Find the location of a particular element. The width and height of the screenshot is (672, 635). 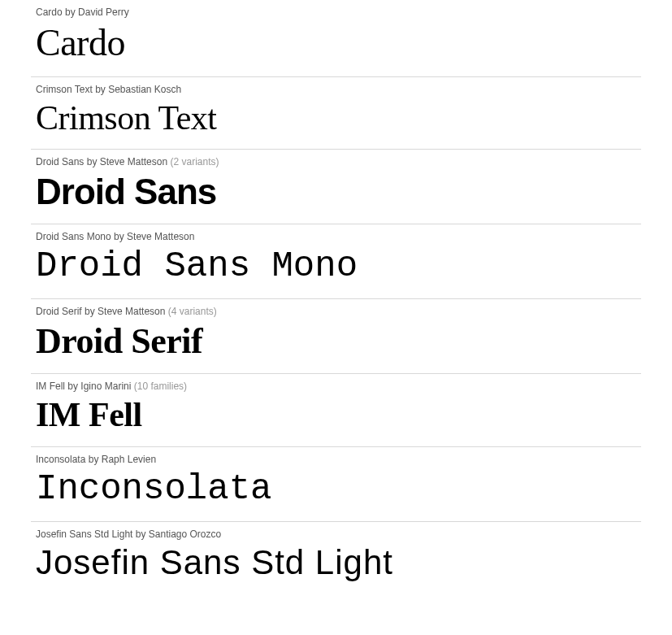

font-preview: Cardo is located at coordinates (338, 43).